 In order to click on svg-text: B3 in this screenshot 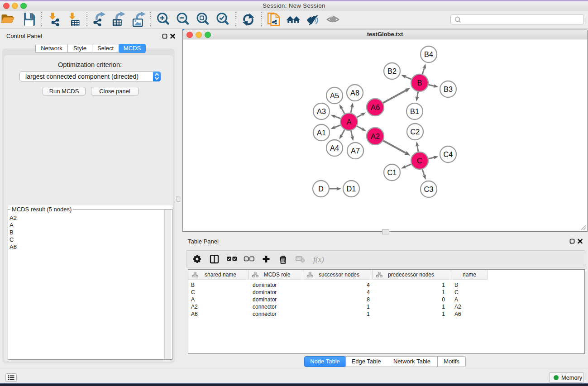, I will do `click(448, 89)`.